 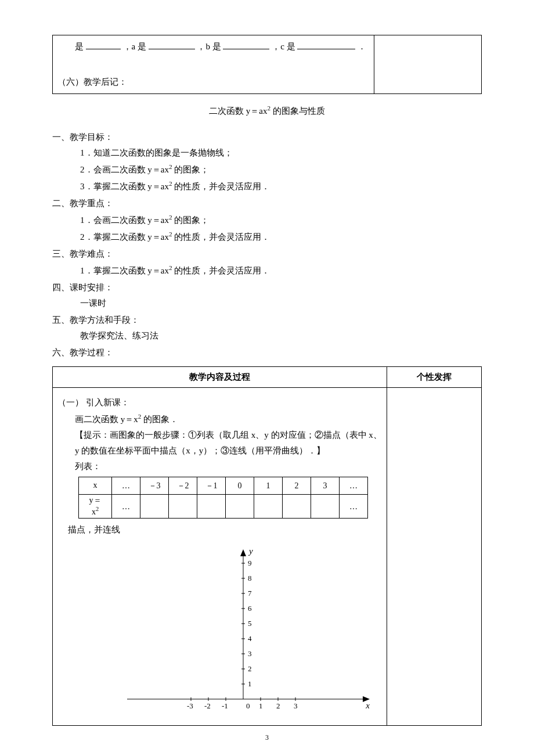 I want to click on cell: 2, so click(x=297, y=486).